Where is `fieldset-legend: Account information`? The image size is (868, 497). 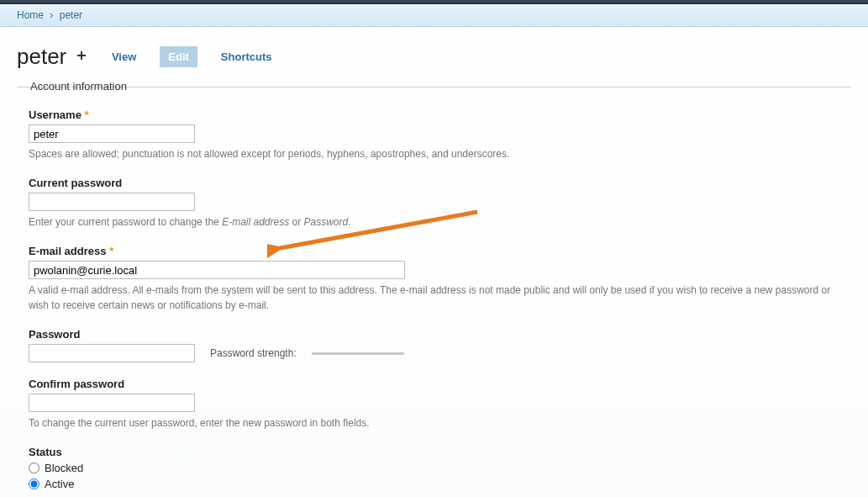 fieldset-legend: Account information is located at coordinates (76, 86).